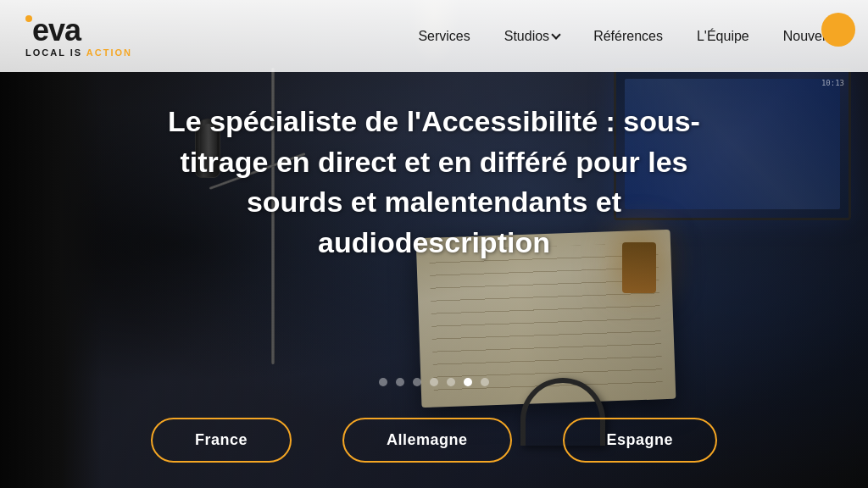  What do you see at coordinates (628, 36) in the screenshot?
I see `nav-item-references: Références` at bounding box center [628, 36].